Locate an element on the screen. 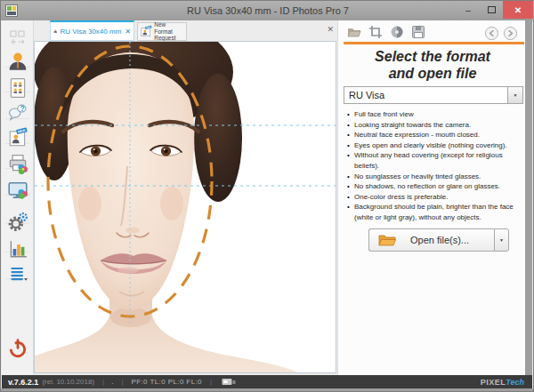  requirement-item: No sunglasses or heavily tinted glasses. is located at coordinates (434, 177).